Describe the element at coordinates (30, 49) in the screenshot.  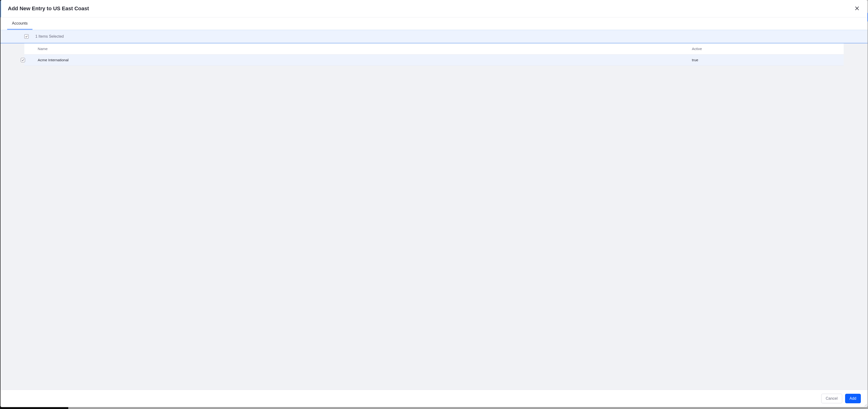
I see `table-header-check` at that location.